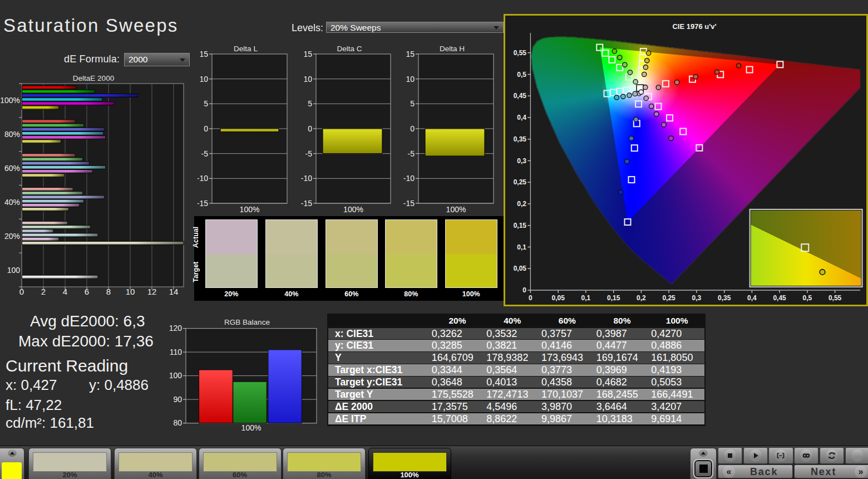  Describe the element at coordinates (174, 292) in the screenshot. I see `svg-text: 14` at that location.